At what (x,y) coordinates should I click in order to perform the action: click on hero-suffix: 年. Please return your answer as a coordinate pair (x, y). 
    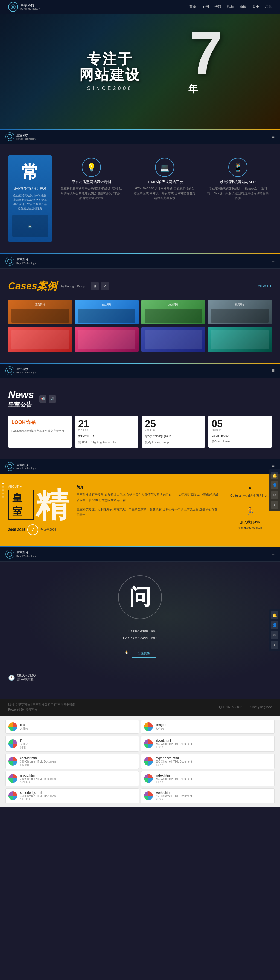
    Looking at the image, I should click on (193, 89).